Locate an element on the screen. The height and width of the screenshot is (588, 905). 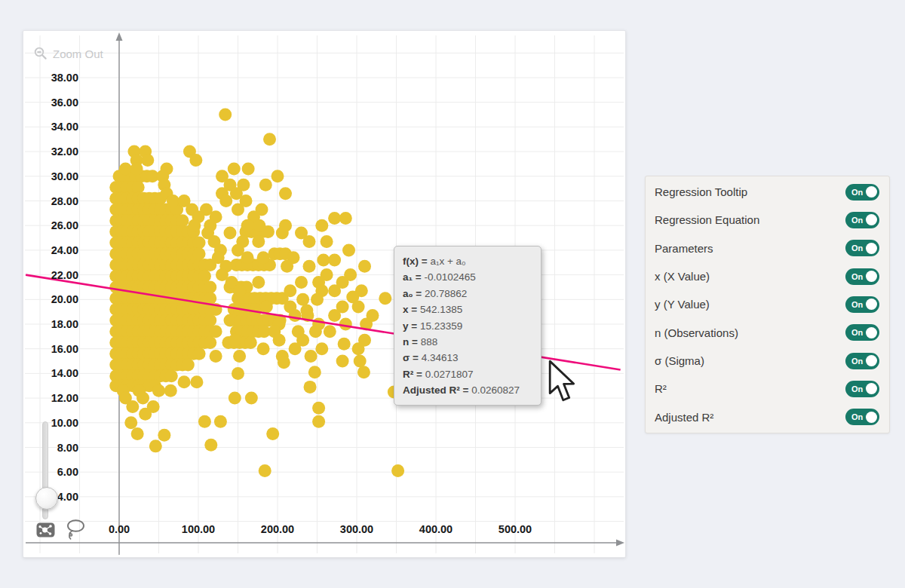
zoom-slider-thumb is located at coordinates (47, 498).